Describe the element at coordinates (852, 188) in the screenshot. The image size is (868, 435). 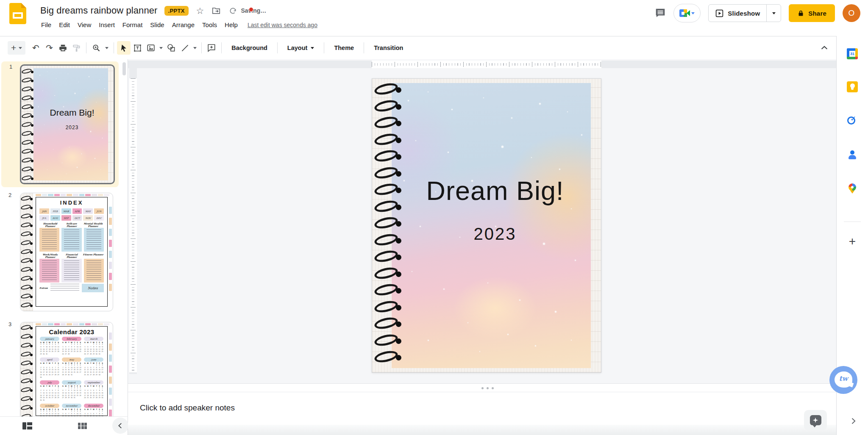
I see `maps-app-icon` at that location.